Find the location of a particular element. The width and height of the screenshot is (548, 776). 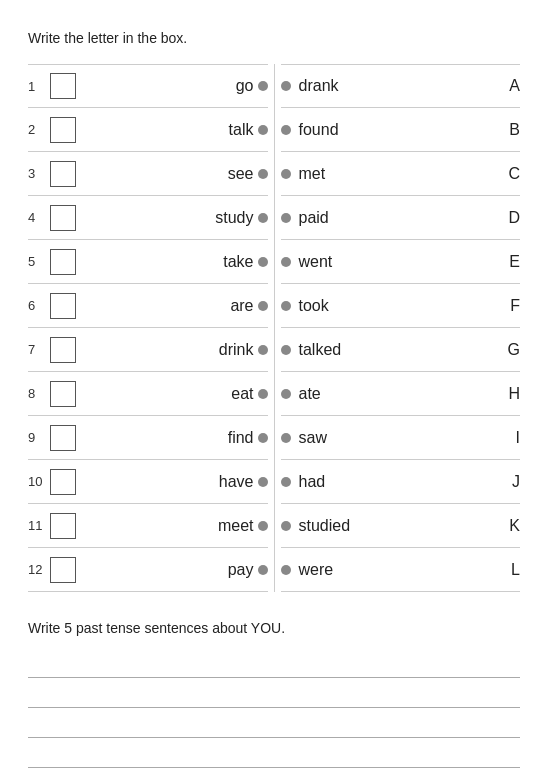

left-row: 6are is located at coordinates (148, 306).